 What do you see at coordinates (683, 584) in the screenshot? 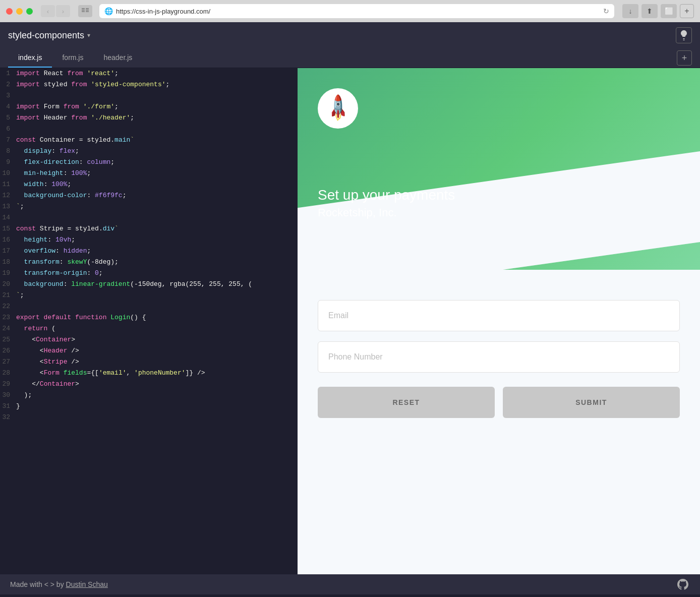
I see `github-button` at bounding box center [683, 584].